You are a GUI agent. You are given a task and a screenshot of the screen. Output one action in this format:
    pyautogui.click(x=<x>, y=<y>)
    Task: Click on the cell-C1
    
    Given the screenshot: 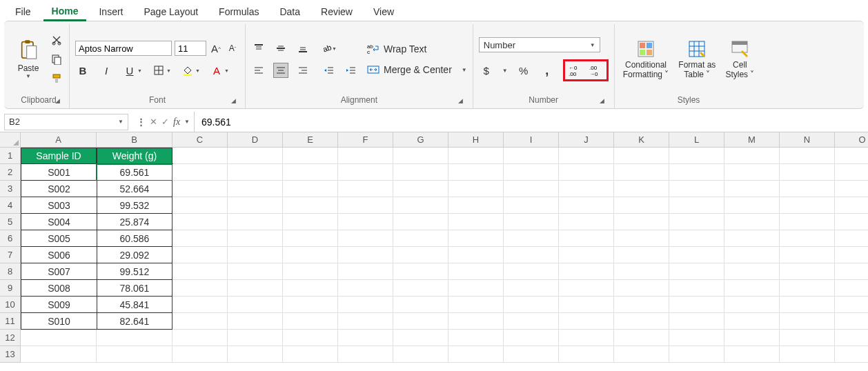 What is the action you would take?
    pyautogui.click(x=200, y=156)
    